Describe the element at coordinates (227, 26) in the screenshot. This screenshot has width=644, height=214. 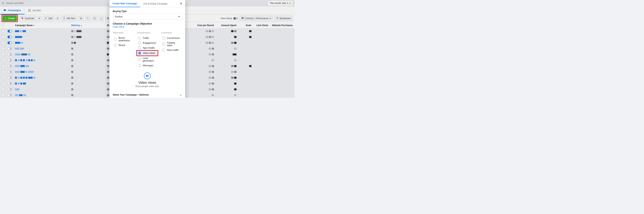
I see `col-amount-spent: Amount Spent` at that location.